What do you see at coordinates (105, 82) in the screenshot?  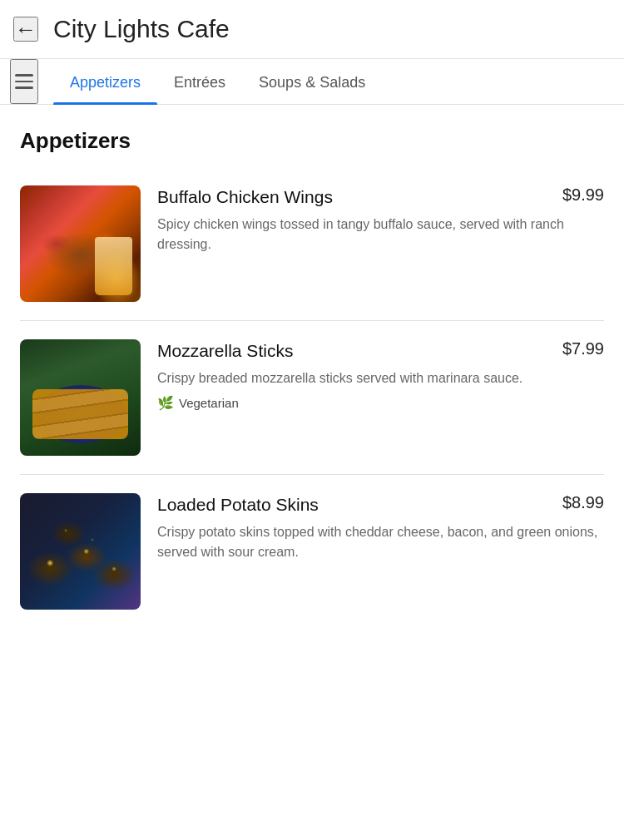 I see `tab-appetizers: Appetizers` at bounding box center [105, 82].